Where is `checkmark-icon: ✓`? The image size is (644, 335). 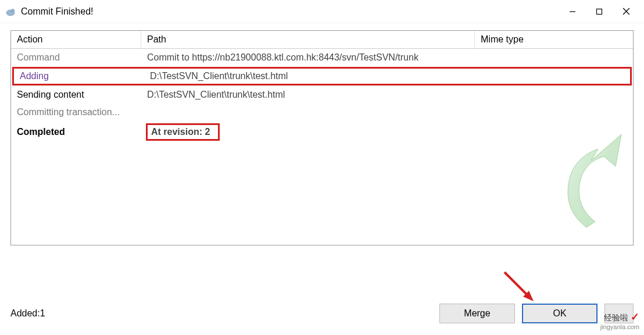
checkmark-icon: ✓ is located at coordinates (635, 317).